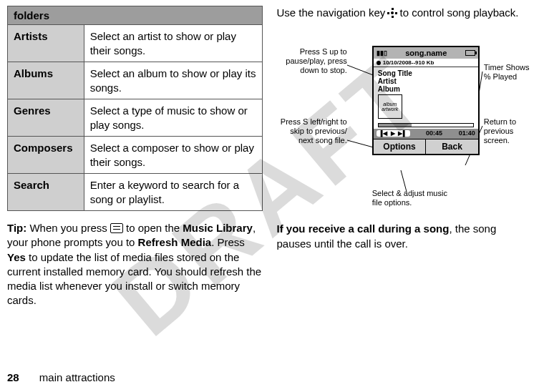  What do you see at coordinates (135, 192) in the screenshot?
I see `table-row: Search Enter a keyword to search for a s…` at bounding box center [135, 192].